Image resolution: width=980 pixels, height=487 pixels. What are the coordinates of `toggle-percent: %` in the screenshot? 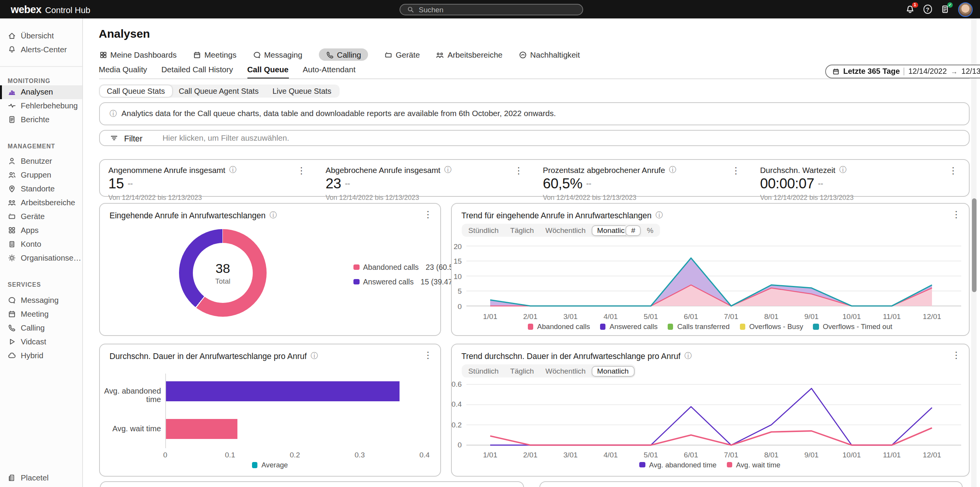 It's located at (650, 230).